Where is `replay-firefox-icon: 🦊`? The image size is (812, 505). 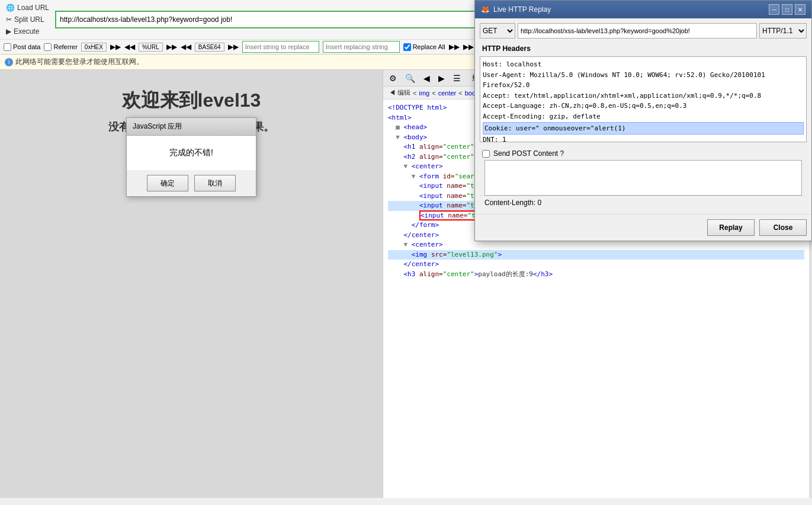
replay-firefox-icon: 🦊 is located at coordinates (486, 9).